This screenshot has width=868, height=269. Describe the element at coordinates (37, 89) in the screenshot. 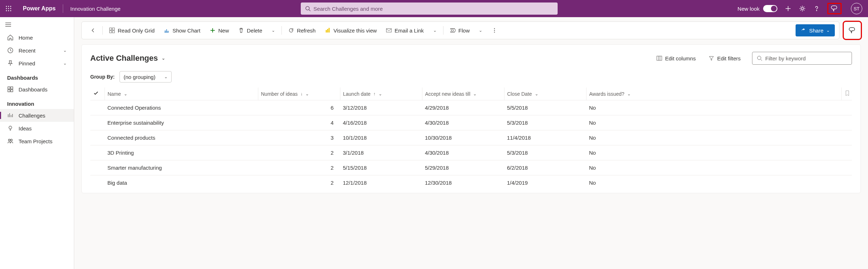

I see `sidebar-item-dashboards: Dashboards` at that location.